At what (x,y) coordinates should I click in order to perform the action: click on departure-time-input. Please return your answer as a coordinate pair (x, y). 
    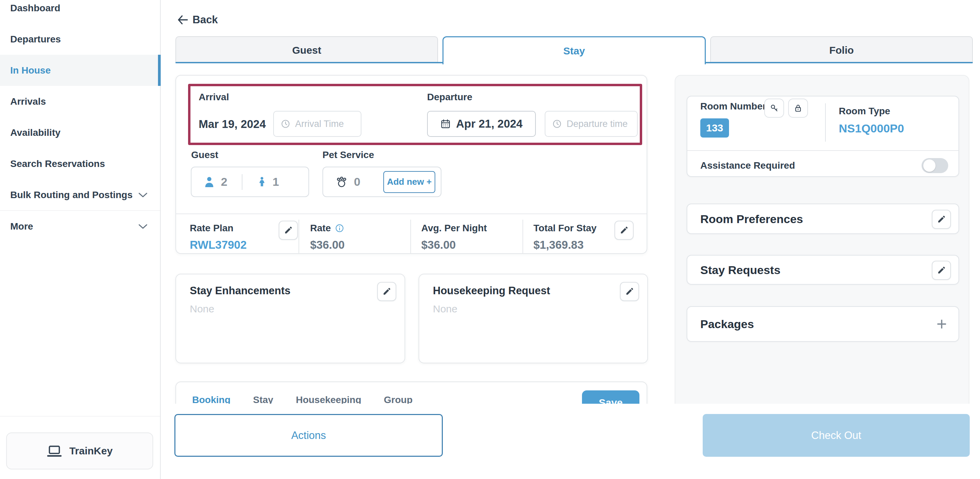
    Looking at the image, I should click on (591, 124).